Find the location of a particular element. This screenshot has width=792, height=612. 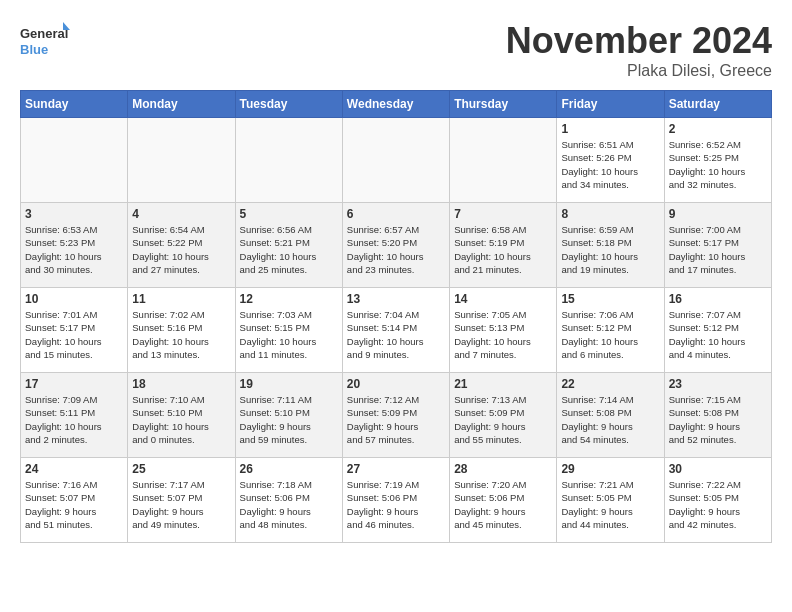

day-number: 5 is located at coordinates (289, 214).